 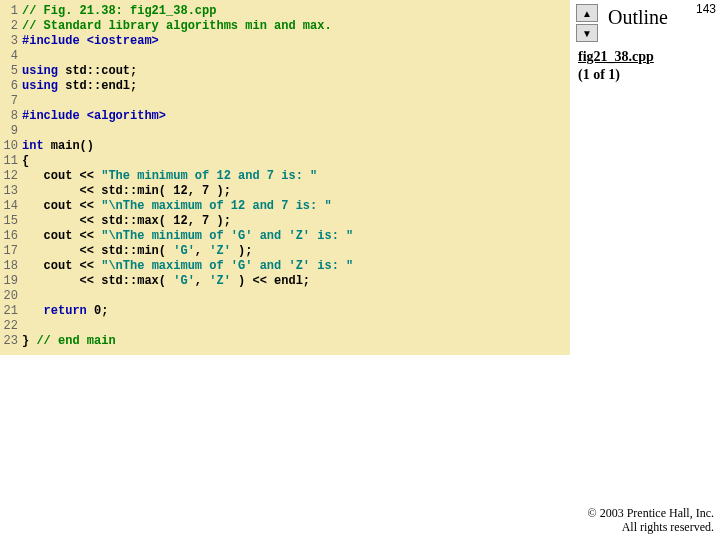 What do you see at coordinates (11, 252) in the screenshot?
I see `line-number: 17` at bounding box center [11, 252].